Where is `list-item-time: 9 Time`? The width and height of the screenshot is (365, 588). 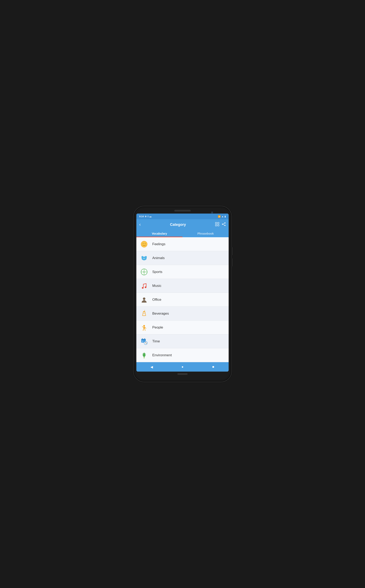 list-item-time: 9 Time is located at coordinates (182, 341).